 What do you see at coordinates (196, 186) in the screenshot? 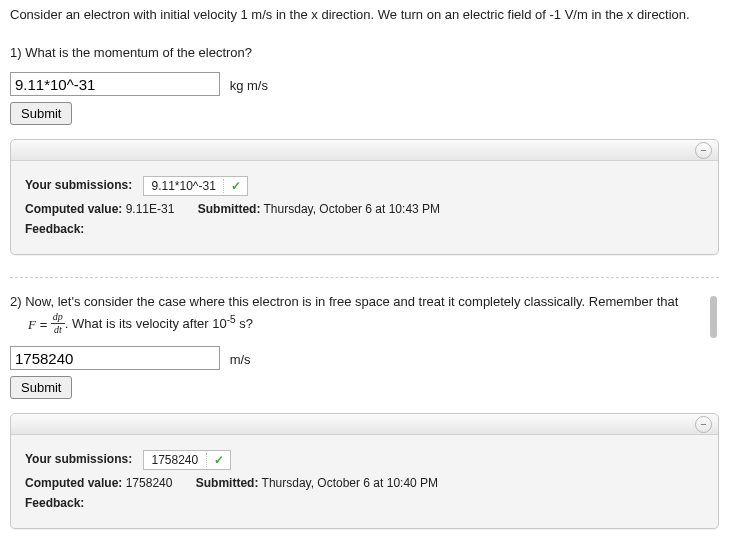
I see `q1-submission-chip: 9.11*10^-31 ✓` at bounding box center [196, 186].